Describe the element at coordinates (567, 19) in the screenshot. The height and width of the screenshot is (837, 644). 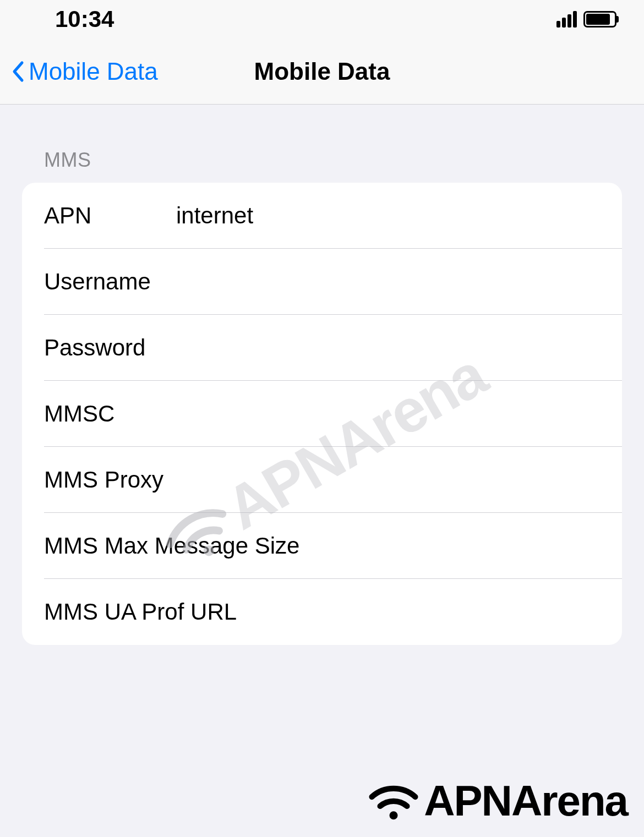
I see `cellular-signal-icon` at that location.